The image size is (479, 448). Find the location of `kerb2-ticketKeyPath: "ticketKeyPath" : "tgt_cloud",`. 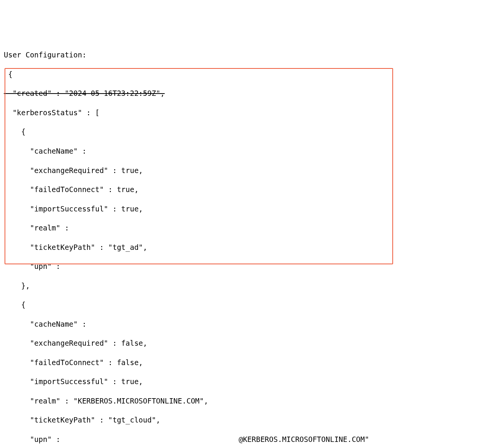

kerb2-ticketKeyPath: "ticketKeyPath" : "tgt_cloud", is located at coordinates (241, 420).